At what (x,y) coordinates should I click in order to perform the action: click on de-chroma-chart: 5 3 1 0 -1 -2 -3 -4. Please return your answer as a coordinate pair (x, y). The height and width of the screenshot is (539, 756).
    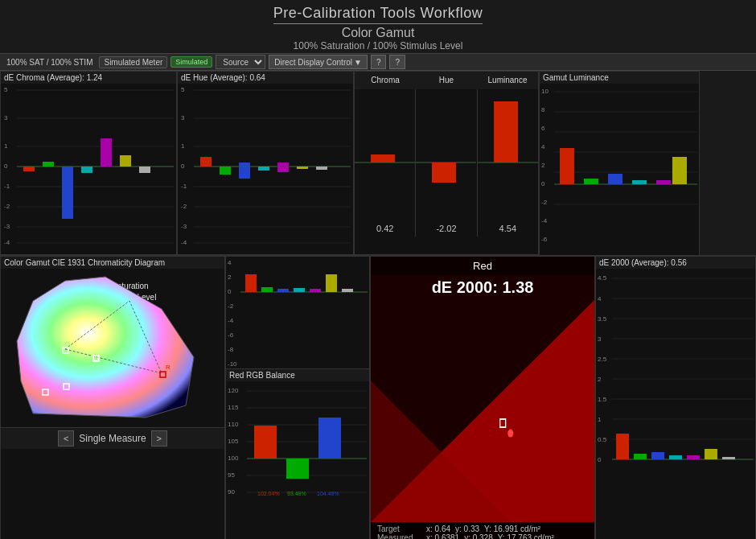
    Looking at the image, I should click on (88, 166).